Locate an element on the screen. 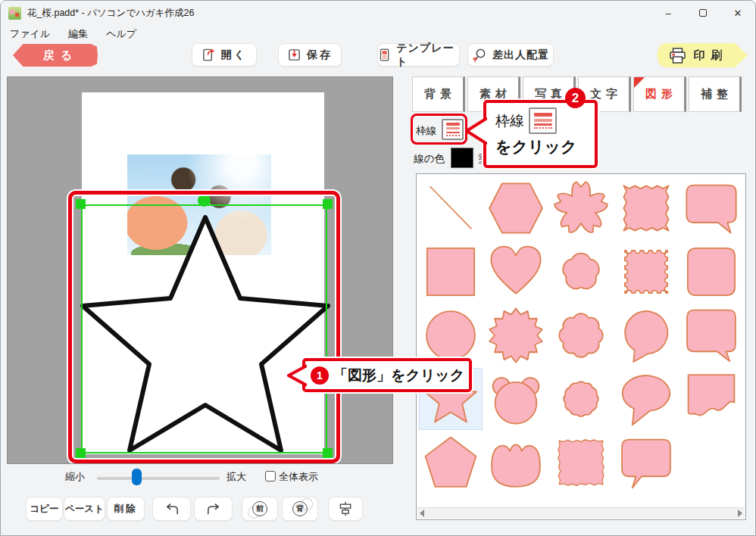  minimize-button: – is located at coordinates (668, 13).